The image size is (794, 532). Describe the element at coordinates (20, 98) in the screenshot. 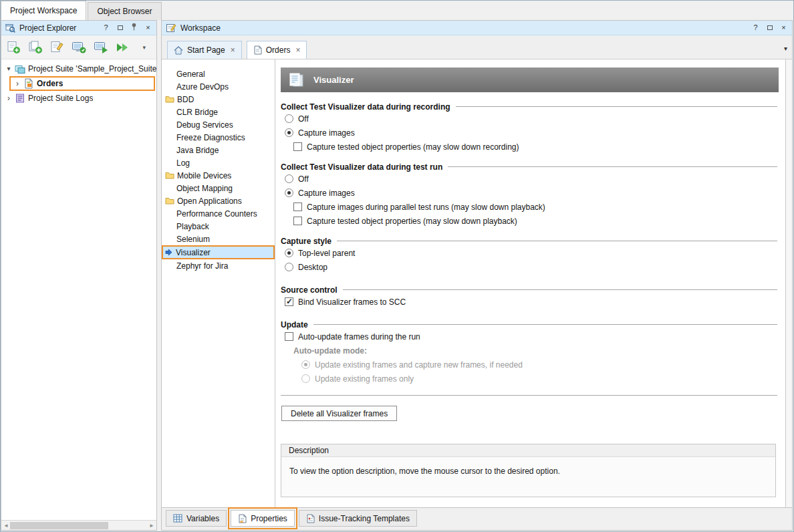

I see `logs-icon` at that location.